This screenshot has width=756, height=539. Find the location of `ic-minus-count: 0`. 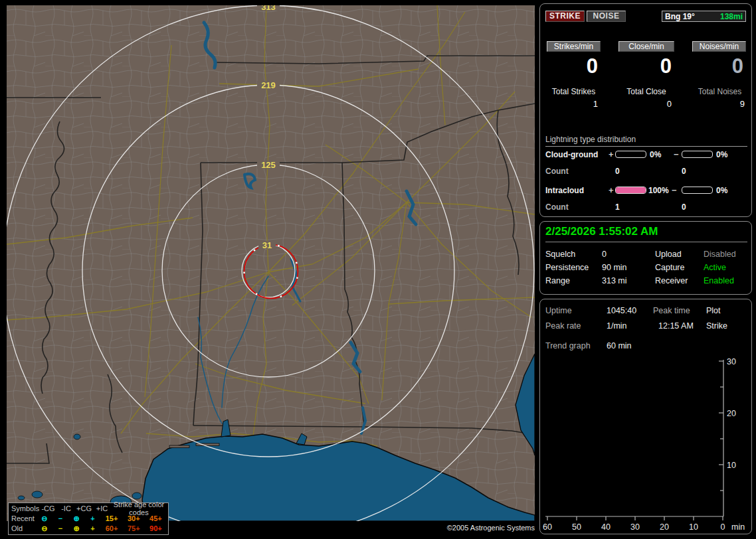

ic-minus-count: 0 is located at coordinates (684, 207).